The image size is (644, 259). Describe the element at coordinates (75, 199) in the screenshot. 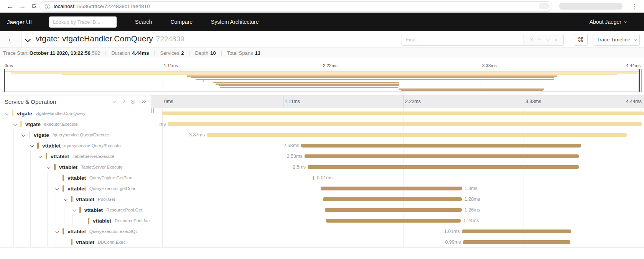

I see `span-tree-cell: vttabletPool.Get` at that location.